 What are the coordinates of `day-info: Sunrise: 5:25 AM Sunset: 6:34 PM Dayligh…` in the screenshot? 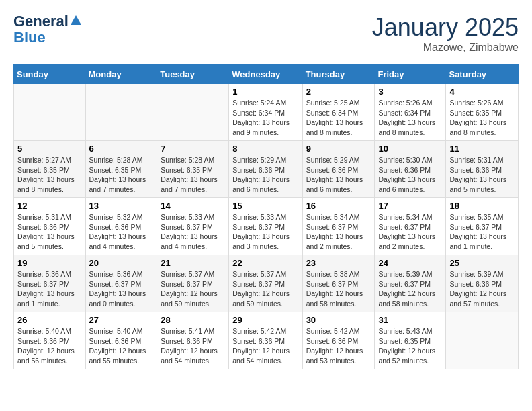 It's located at (339, 118).